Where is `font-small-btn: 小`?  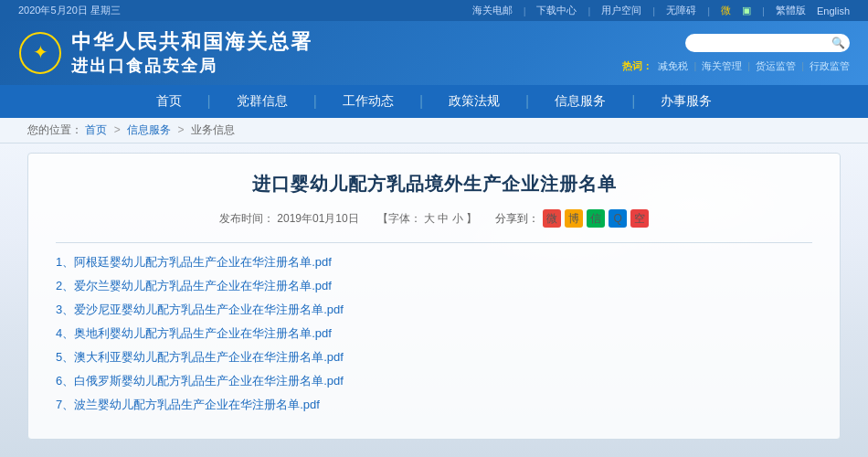 font-small-btn: 小 is located at coordinates (458, 218).